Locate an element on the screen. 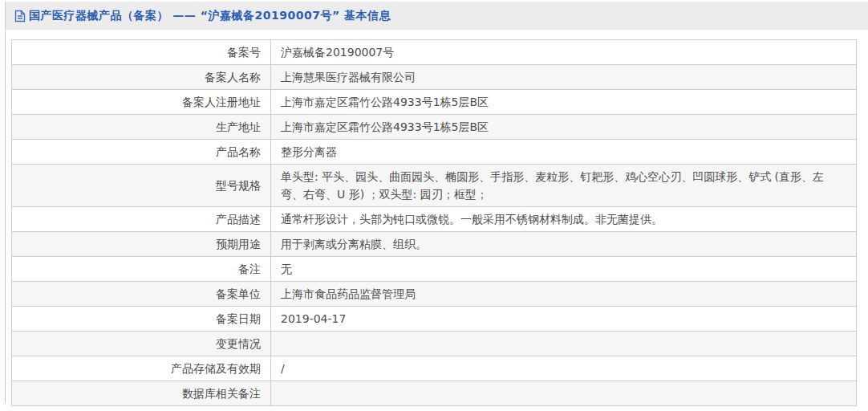 The image size is (868, 411). field-value: 无 is located at coordinates (564, 270).